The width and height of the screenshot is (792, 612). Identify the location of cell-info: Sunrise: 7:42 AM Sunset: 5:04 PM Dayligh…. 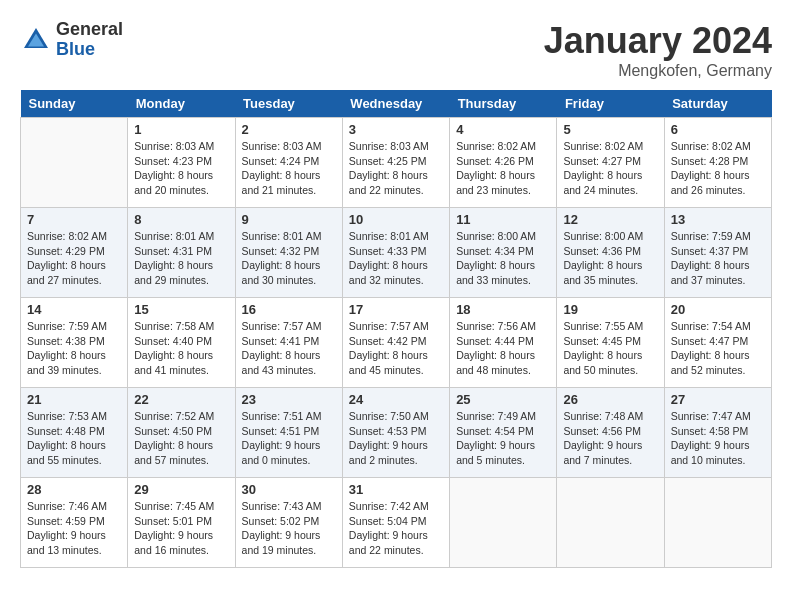
(396, 528).